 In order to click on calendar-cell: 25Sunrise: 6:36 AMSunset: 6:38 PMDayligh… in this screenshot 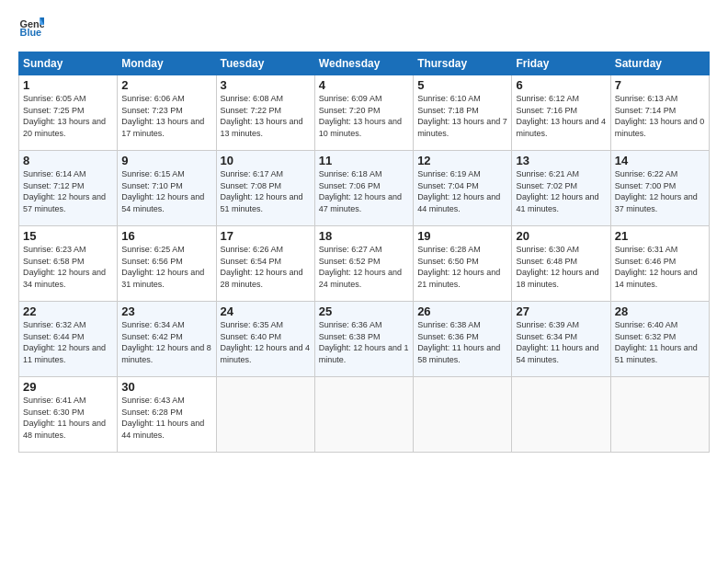, I will do `click(364, 339)`.